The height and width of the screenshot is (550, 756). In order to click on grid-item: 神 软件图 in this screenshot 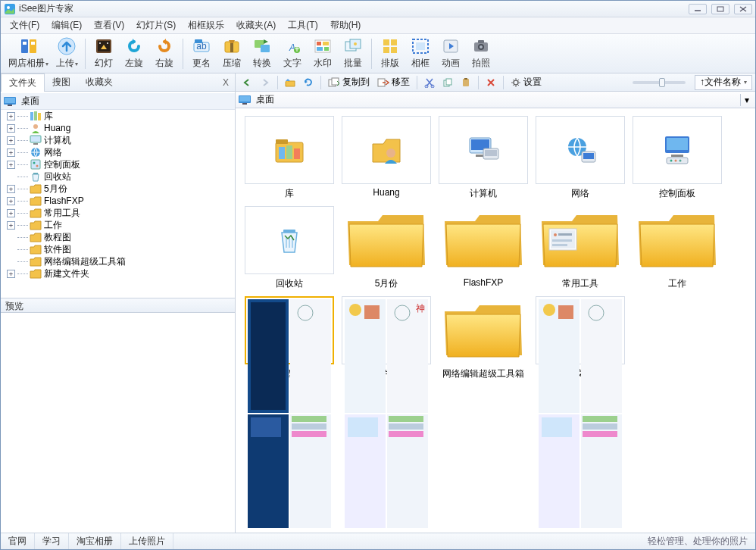, I will do `click(386, 338)`.